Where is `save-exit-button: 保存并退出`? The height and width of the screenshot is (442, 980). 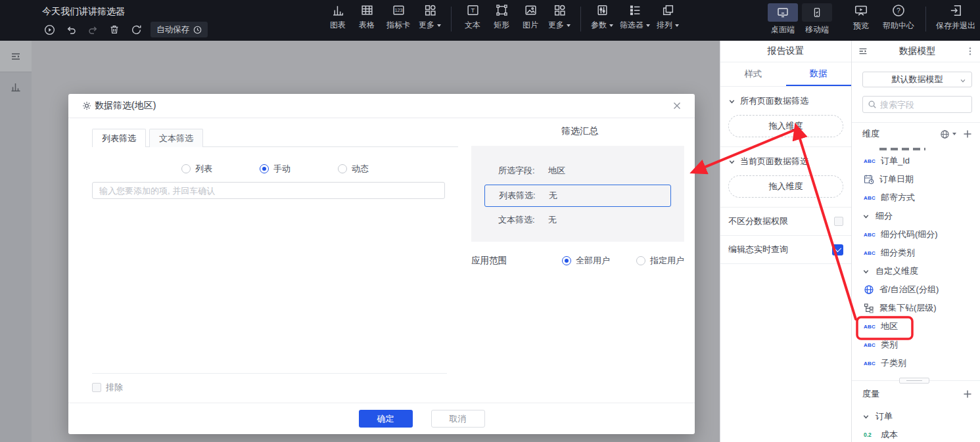 save-exit-button: 保存并退出 is located at coordinates (956, 17).